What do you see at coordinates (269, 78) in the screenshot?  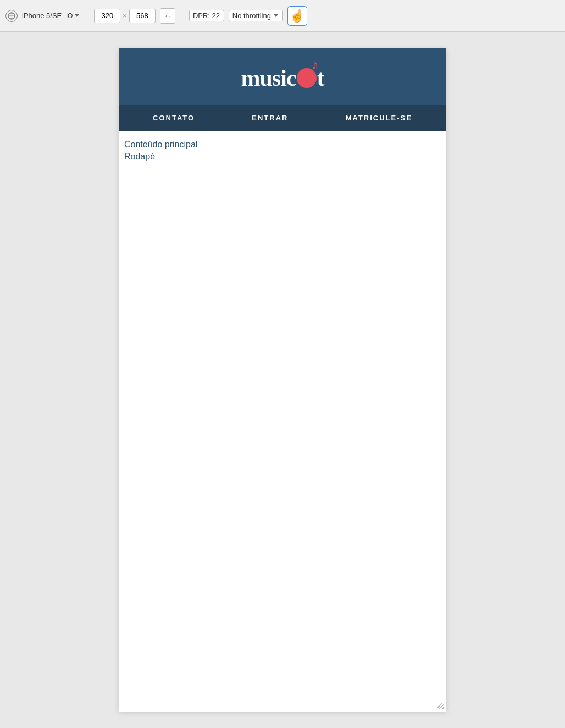 I see `logo-text-before: music` at bounding box center [269, 78].